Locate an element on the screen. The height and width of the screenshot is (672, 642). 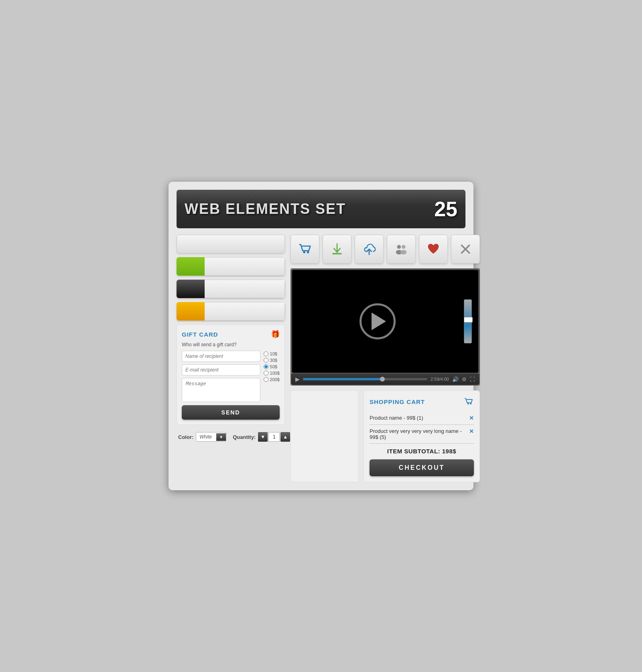
amount-radio-group: 10$ 30$ 50$ 100$ 200$ is located at coordinates (272, 366).